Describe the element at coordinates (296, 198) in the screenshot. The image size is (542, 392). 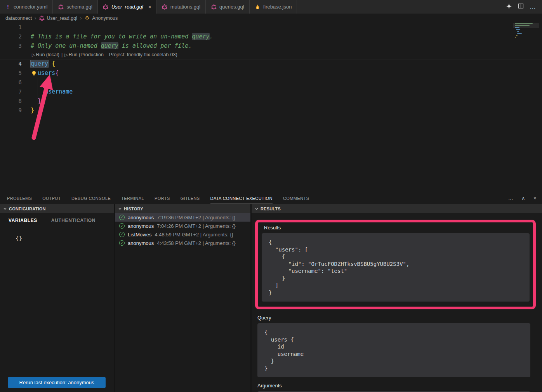
I see `panel-tab-comments: COMMENTS` at that location.